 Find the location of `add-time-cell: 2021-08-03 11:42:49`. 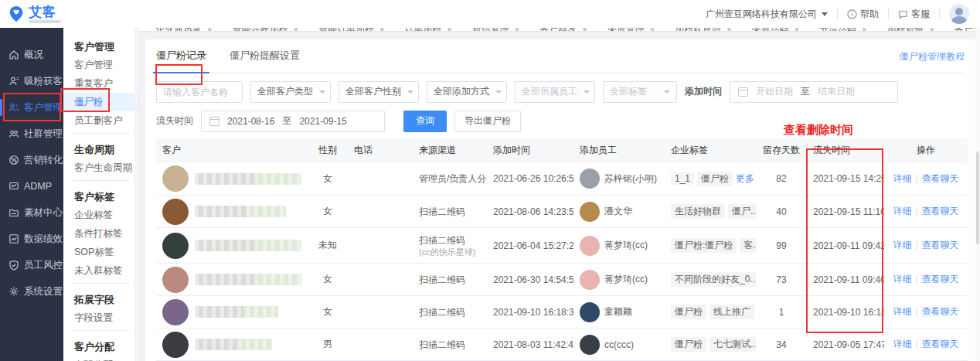

add-time-cell: 2021-08-03 11:42:49 is located at coordinates (530, 345).